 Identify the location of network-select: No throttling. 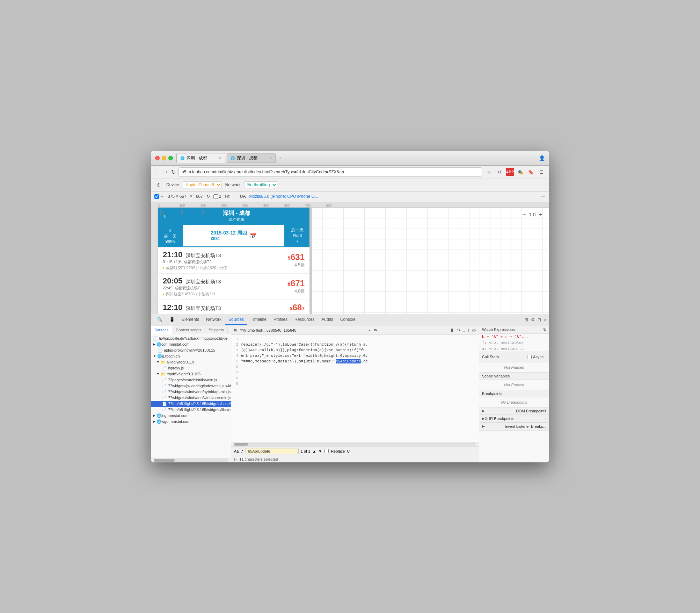
(261, 185).